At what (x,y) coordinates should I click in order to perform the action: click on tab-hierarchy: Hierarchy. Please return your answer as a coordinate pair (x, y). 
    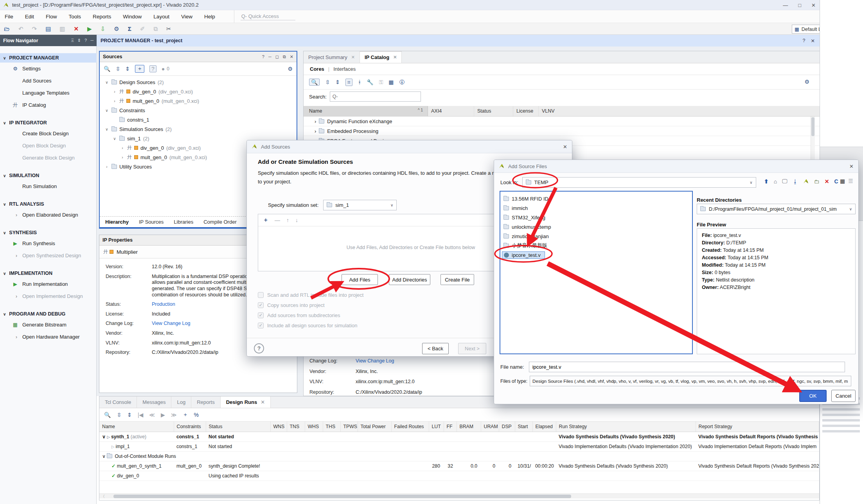
    Looking at the image, I should click on (117, 222).